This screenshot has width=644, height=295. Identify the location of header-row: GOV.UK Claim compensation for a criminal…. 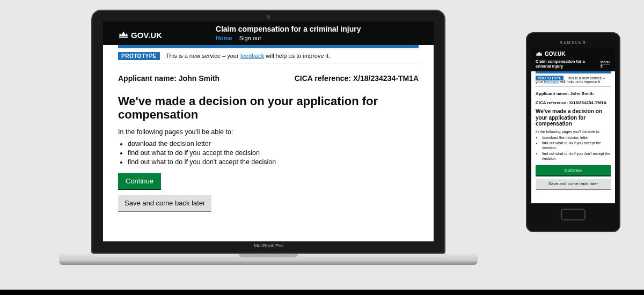
(268, 35).